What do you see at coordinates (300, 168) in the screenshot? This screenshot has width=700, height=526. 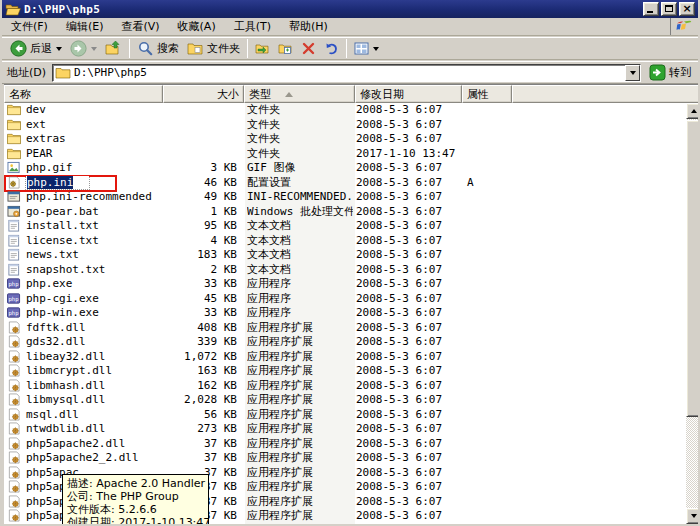 I see `file-type: GIF 图像` at bounding box center [300, 168].